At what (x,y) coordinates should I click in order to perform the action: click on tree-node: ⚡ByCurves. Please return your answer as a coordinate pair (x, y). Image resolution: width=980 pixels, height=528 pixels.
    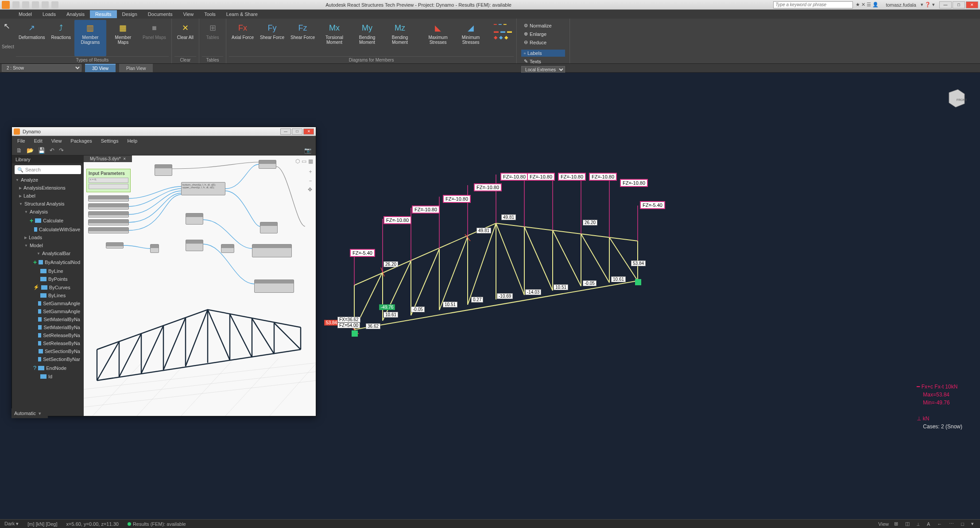
    Looking at the image, I should click on (48, 287).